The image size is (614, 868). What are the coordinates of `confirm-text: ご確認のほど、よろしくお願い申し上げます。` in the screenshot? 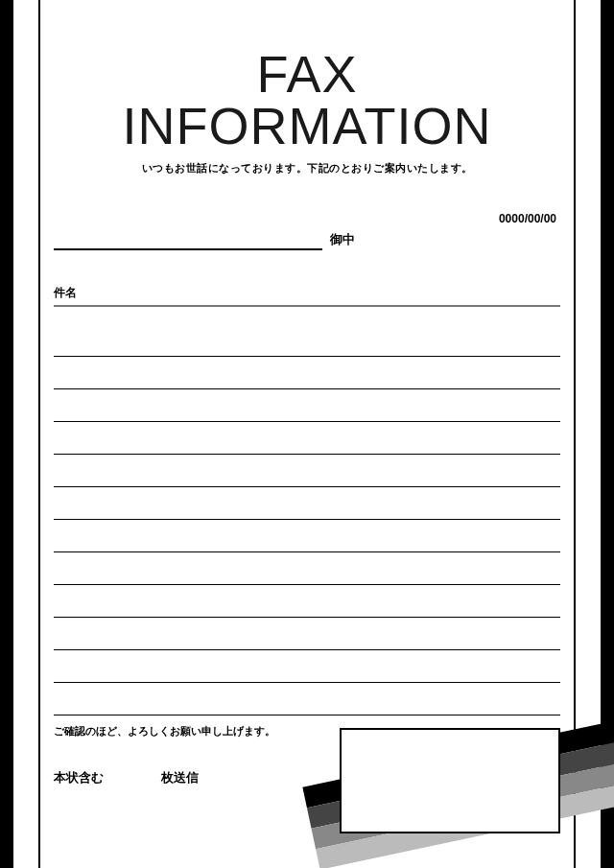 It's located at (189, 731).